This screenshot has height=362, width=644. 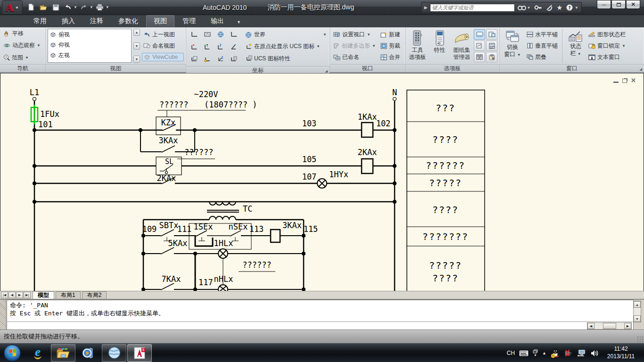 What do you see at coordinates (609, 326) in the screenshot?
I see `command-horizontal-scrollbar: ◀ ▶` at bounding box center [609, 326].